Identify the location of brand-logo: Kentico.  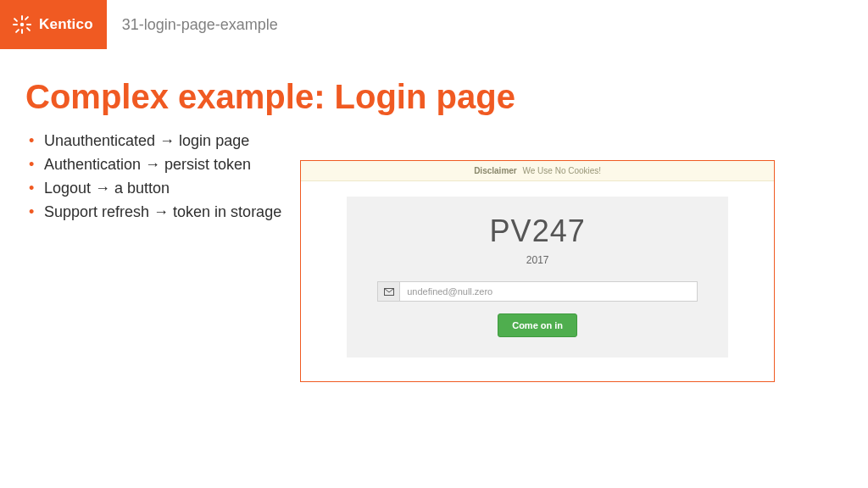
(53, 25).